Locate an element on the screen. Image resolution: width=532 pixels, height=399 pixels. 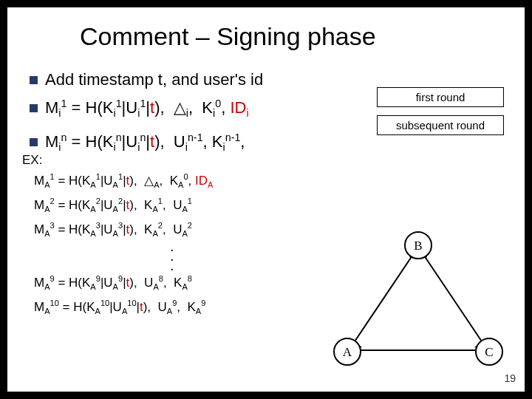
bullet-1-text: Add timestamp t, and user's id is located at coordinates (154, 80).